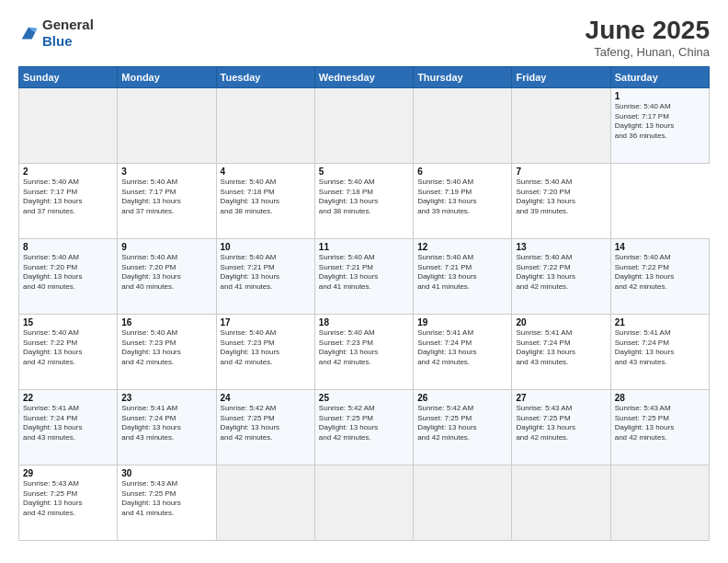  Describe the element at coordinates (167, 502) in the screenshot. I see `cell-5-1: 30Sunrise: 5:43 AM Sunset: 7:25 PM Dayli…` at that location.